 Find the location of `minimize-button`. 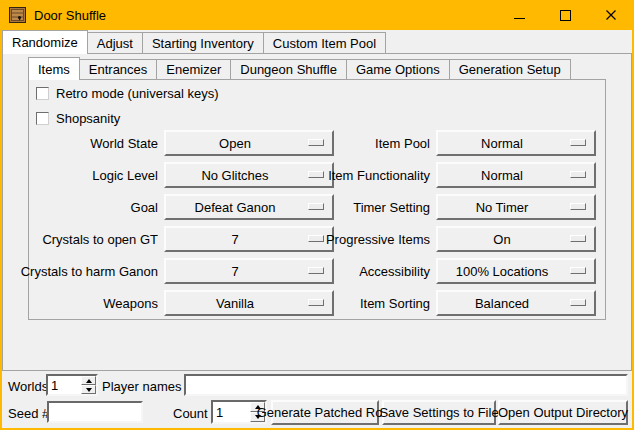

minimize-button is located at coordinates (519, 15).